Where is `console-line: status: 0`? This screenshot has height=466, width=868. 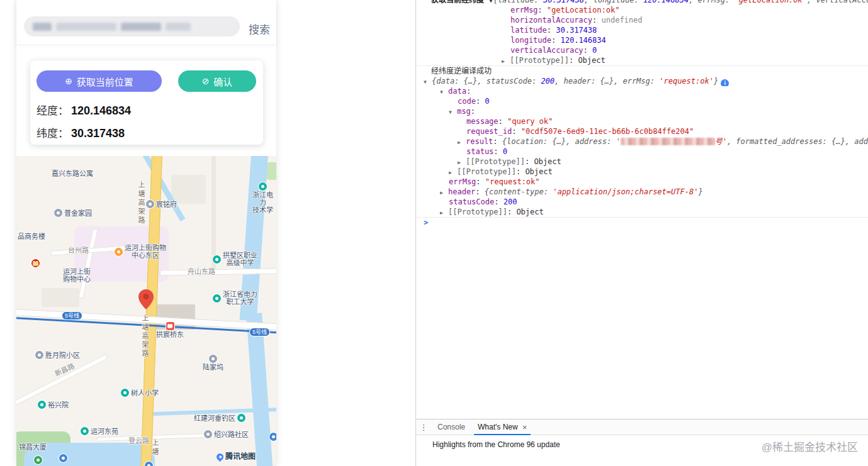
console-line: status: 0 is located at coordinates (642, 152).